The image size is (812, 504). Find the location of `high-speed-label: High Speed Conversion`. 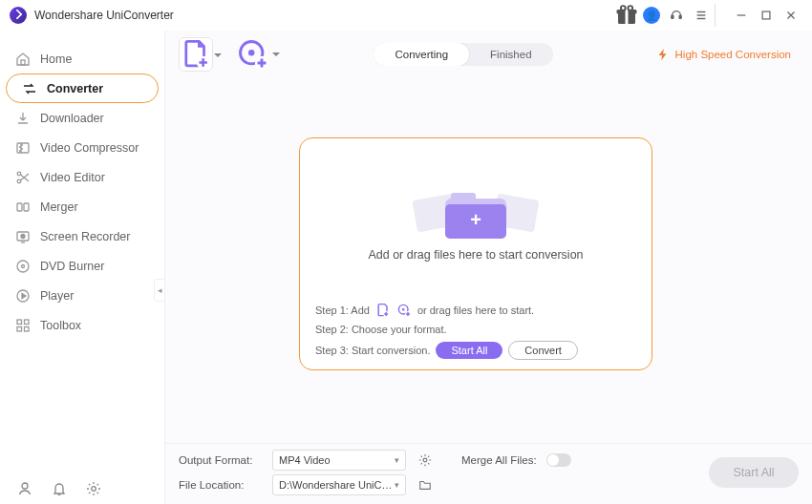

high-speed-label: High Speed Conversion is located at coordinates (734, 54).